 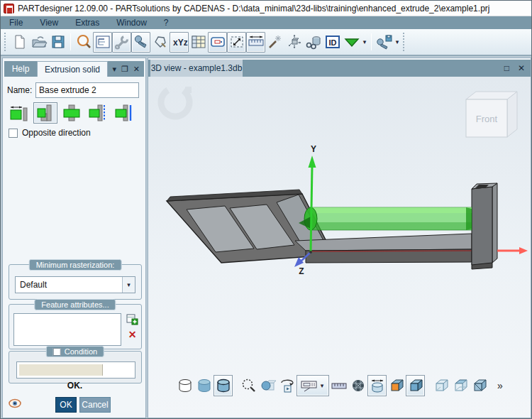 What do you see at coordinates (132, 320) in the screenshot?
I see `add-attribute-icon` at bounding box center [132, 320].